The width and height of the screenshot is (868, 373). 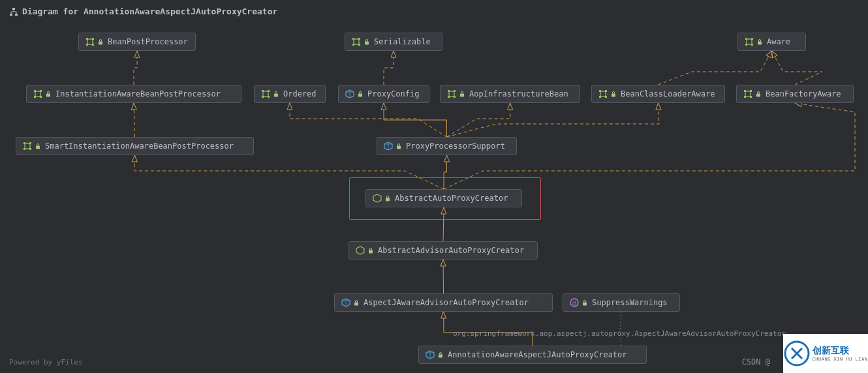 What do you see at coordinates (147, 42) in the screenshot?
I see `node-label: BeanPostProcessor` at bounding box center [147, 42].